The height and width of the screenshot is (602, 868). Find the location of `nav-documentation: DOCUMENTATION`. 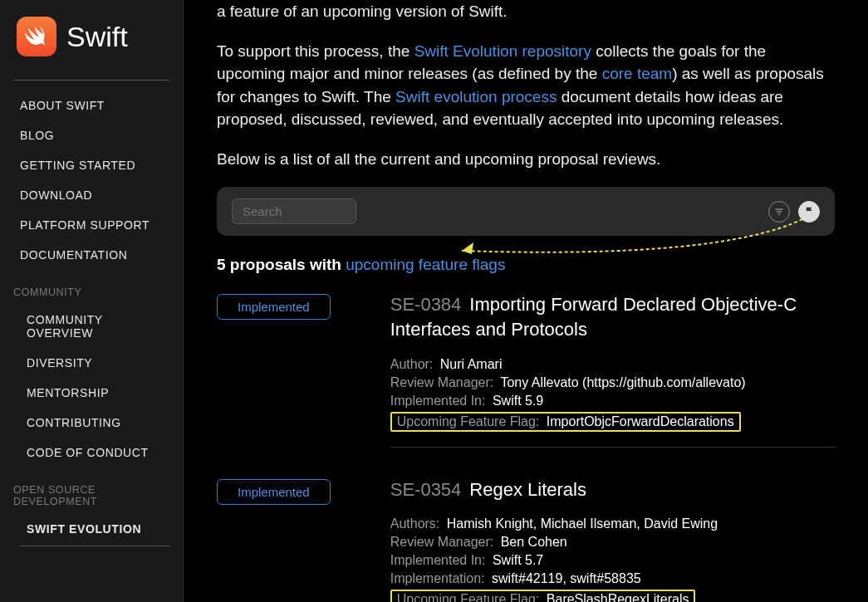

nav-documentation: DOCUMENTATION is located at coordinates (91, 255).